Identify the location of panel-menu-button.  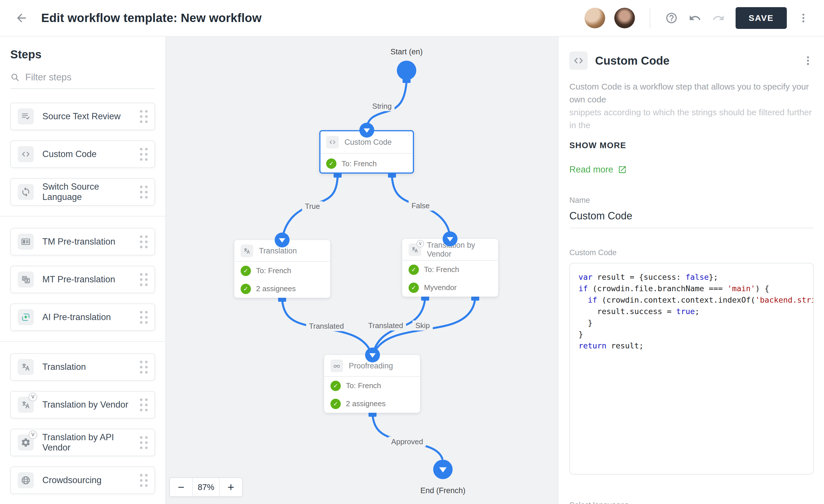
(808, 61).